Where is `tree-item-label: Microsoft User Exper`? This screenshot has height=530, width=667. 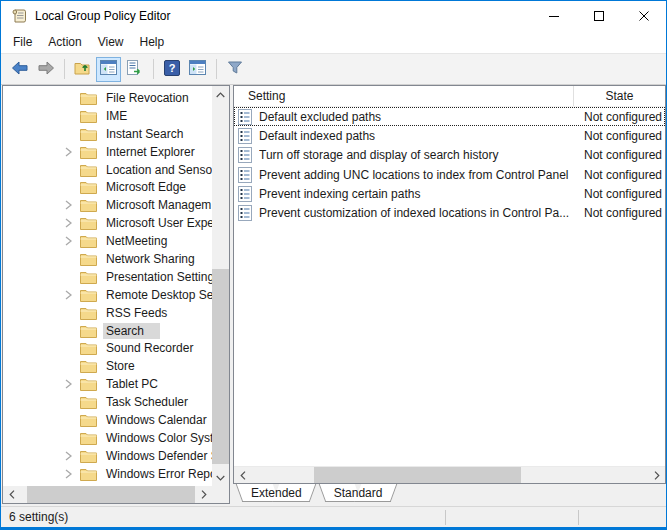 tree-item-label: Microsoft User Exper is located at coordinates (158, 223).